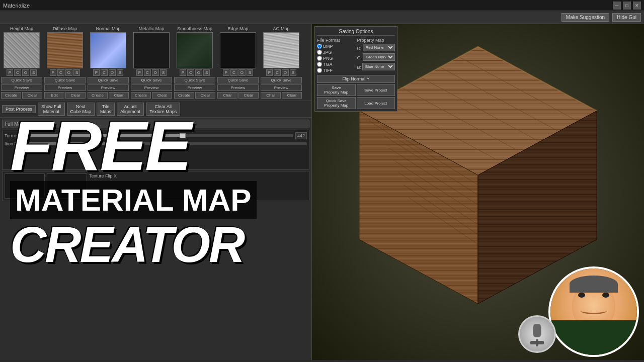 The height and width of the screenshot is (362, 644). I want to click on diffuse-c-btn: C, so click(61, 72).